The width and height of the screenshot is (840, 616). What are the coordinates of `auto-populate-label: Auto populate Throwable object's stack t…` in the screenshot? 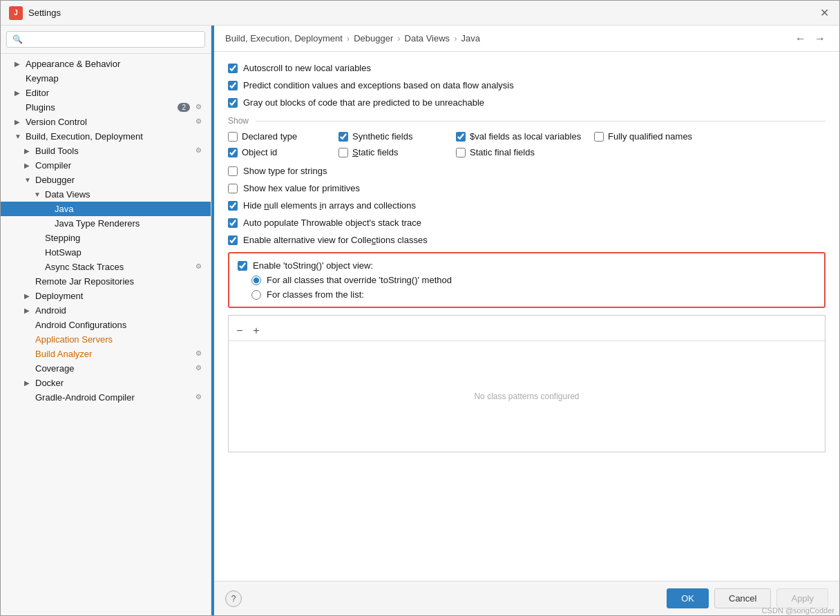 It's located at (332, 222).